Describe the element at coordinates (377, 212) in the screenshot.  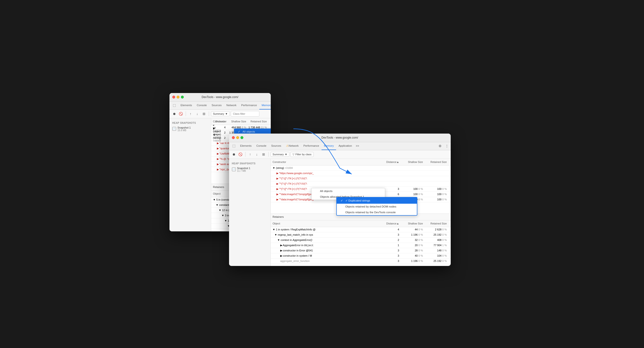
I see `front-dd2-console: Objects retained by the DevTools console` at that location.